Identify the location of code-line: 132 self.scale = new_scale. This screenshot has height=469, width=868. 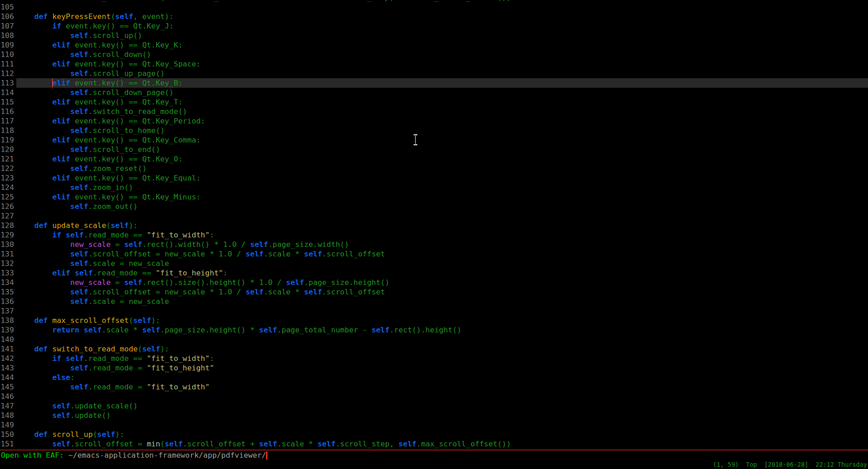
(434, 263).